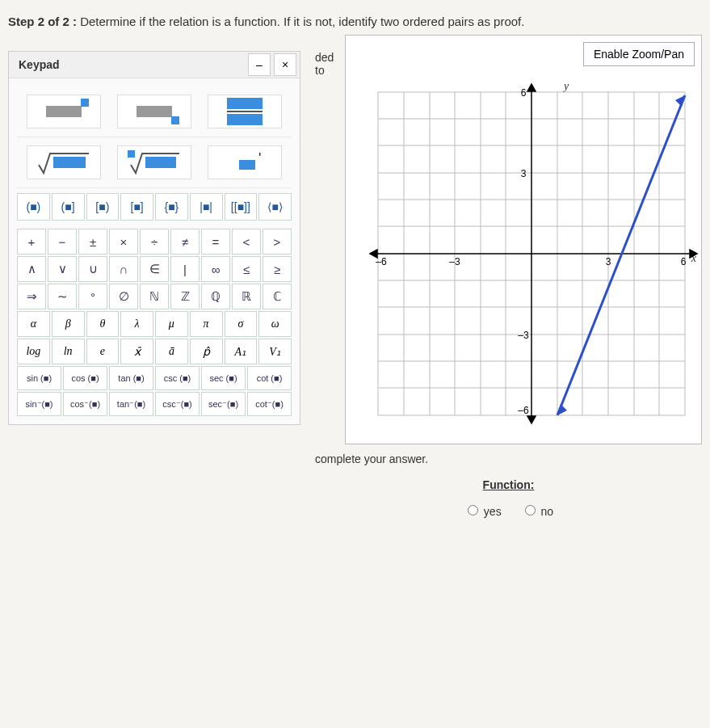  What do you see at coordinates (455, 262) in the screenshot?
I see `tick-neg3x: –3` at bounding box center [455, 262].